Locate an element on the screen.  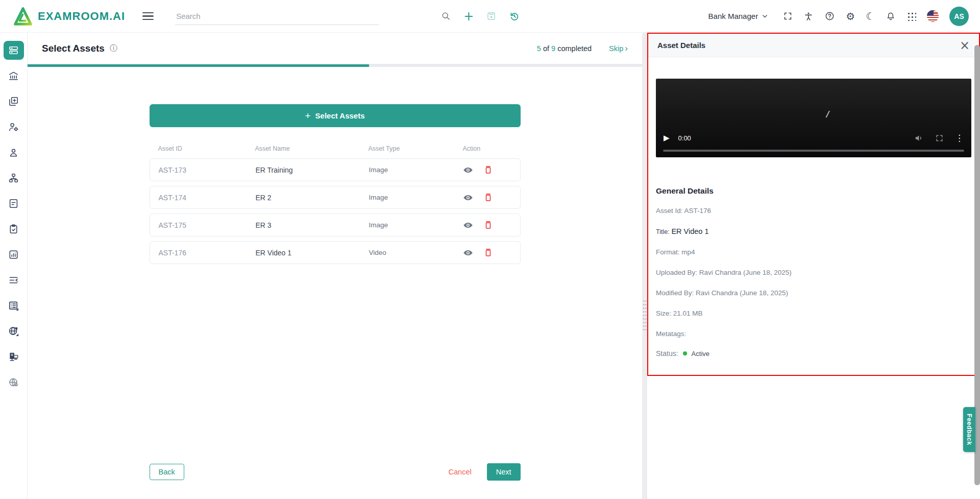
detail-modified-by: Modified By: Ravi Chandra (June 18, 2025… is located at coordinates (814, 293).